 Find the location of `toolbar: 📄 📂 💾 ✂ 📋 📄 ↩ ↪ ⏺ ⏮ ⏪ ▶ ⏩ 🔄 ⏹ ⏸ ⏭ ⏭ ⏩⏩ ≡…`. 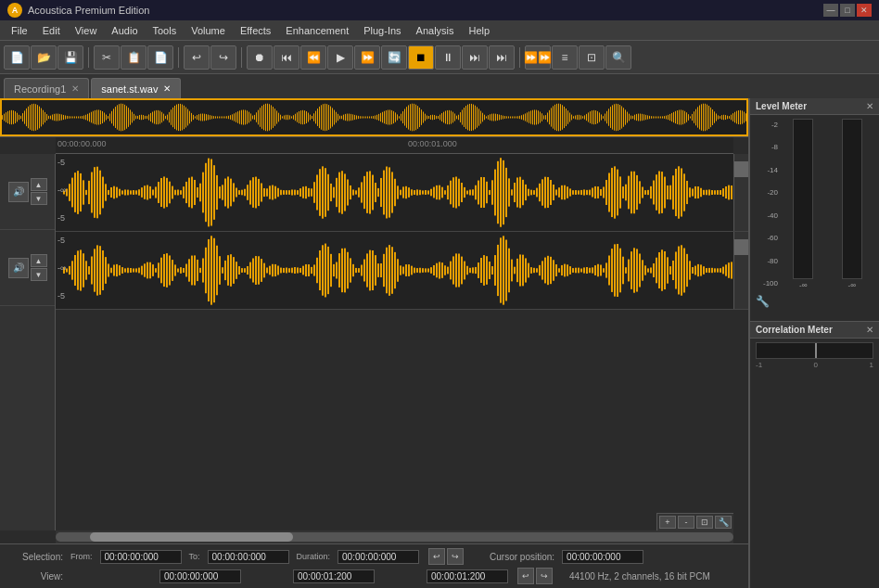

toolbar: 📄 📂 💾 ✂ 📋 📄 ↩ ↪ ⏺ ⏮ ⏪ ▶ ⏩ 🔄 ⏹ ⏸ ⏭ ⏭ ⏩⏩ ≡… is located at coordinates (440, 58).